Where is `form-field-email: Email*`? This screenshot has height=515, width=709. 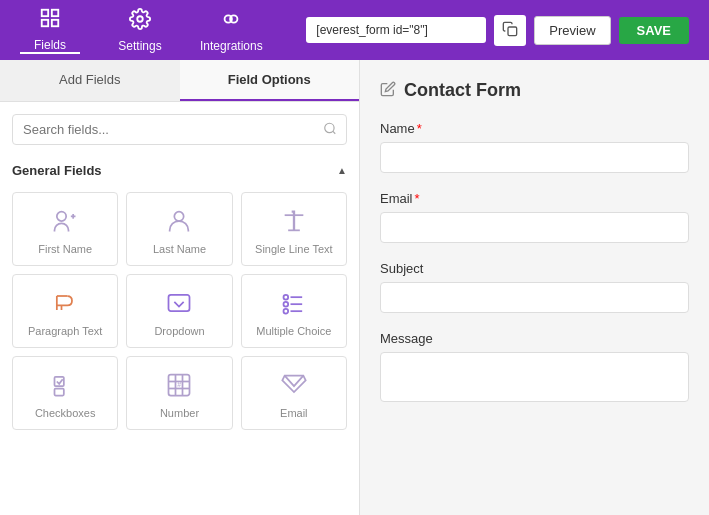
form-field-email: Email* is located at coordinates (534, 217).